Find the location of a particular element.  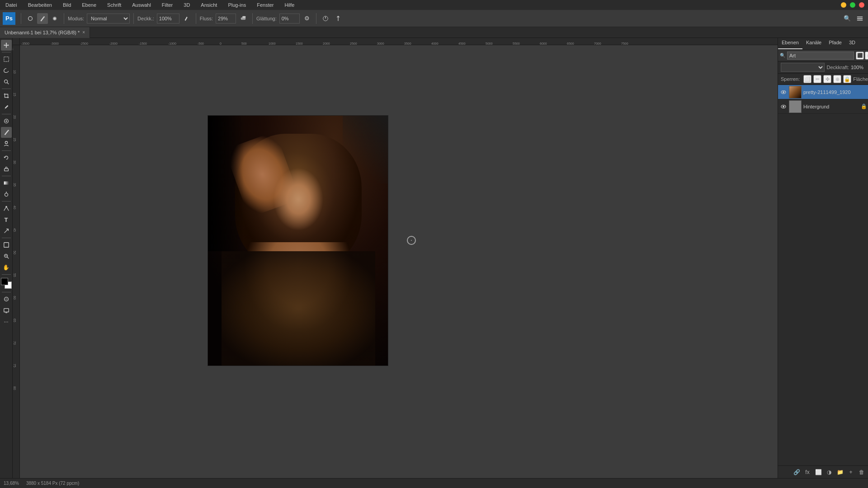

path-select-tool is located at coordinates (6, 231).